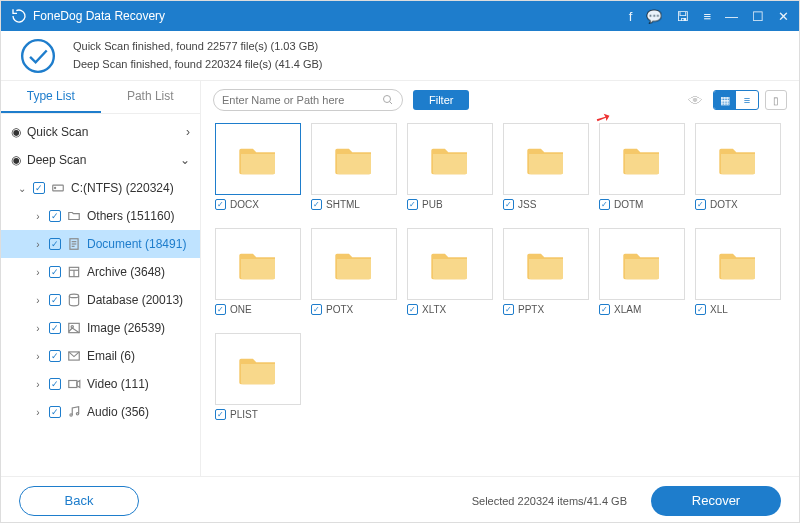  What do you see at coordinates (441, 100) in the screenshot?
I see `filter-button: Filter` at bounding box center [441, 100].